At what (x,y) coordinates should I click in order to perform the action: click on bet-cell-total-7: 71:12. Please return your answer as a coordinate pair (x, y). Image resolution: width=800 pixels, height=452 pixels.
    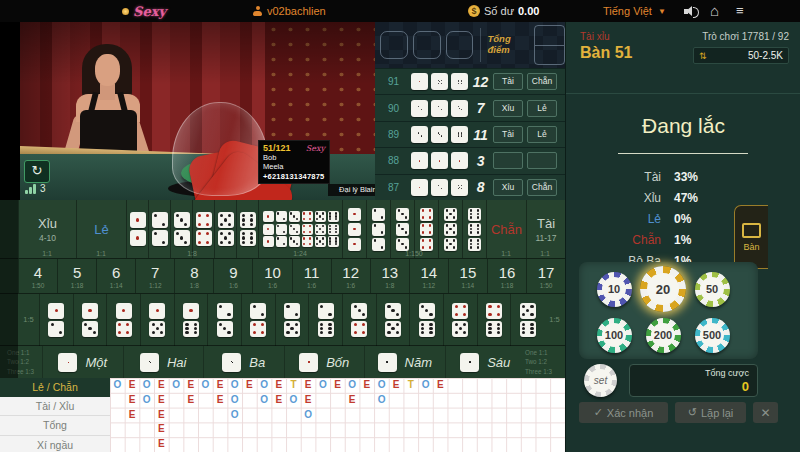
    Looking at the image, I should click on (154, 276).